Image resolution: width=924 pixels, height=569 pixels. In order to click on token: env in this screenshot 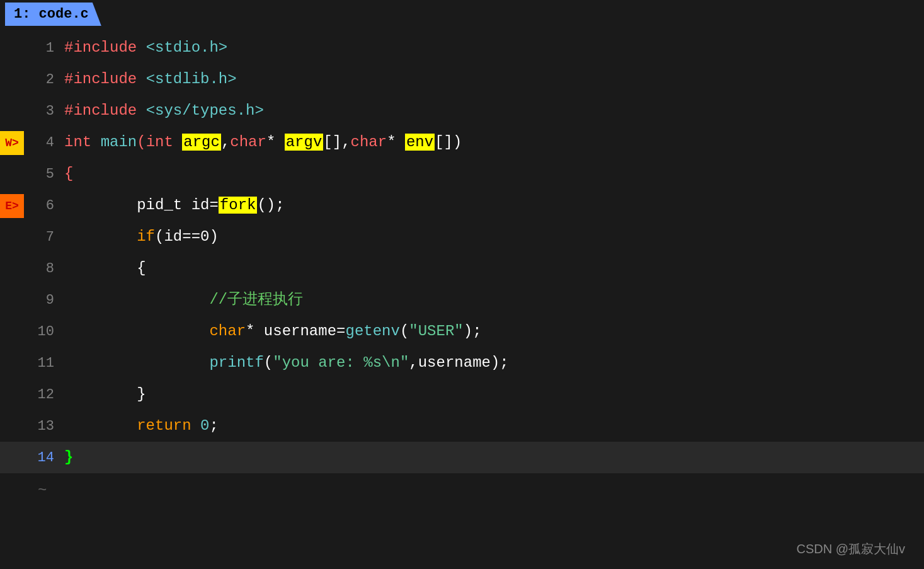, I will do `click(419, 142)`.